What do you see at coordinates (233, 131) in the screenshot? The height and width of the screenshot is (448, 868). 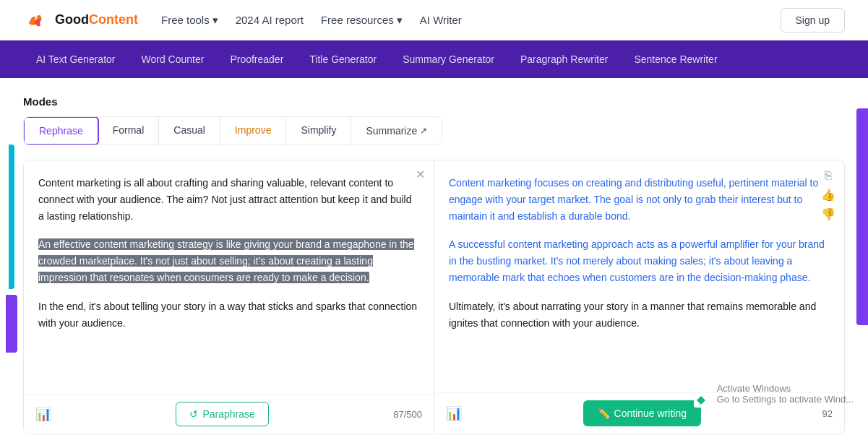 I see `modes-tabs: Rephrase Formal Casual Improve Simplify …` at bounding box center [233, 131].